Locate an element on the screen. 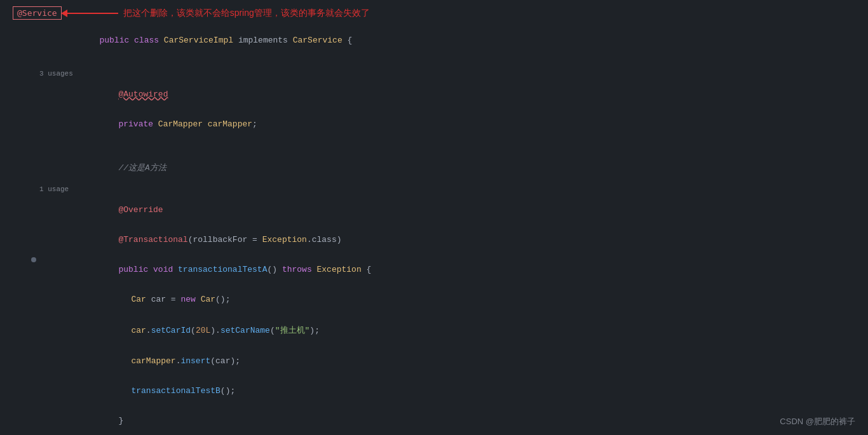  kw-class: class is located at coordinates (149, 41).